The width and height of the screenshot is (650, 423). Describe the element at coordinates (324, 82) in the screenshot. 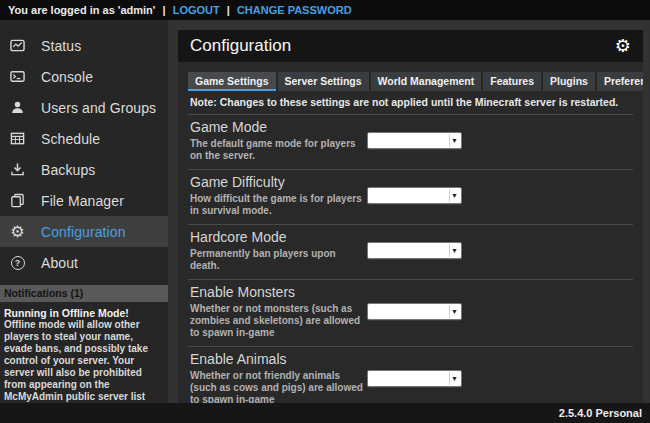

I see `tab: Server Settings` at that location.